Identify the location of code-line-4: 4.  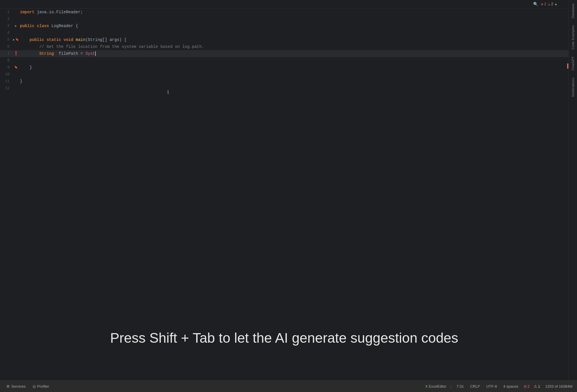
(284, 33).